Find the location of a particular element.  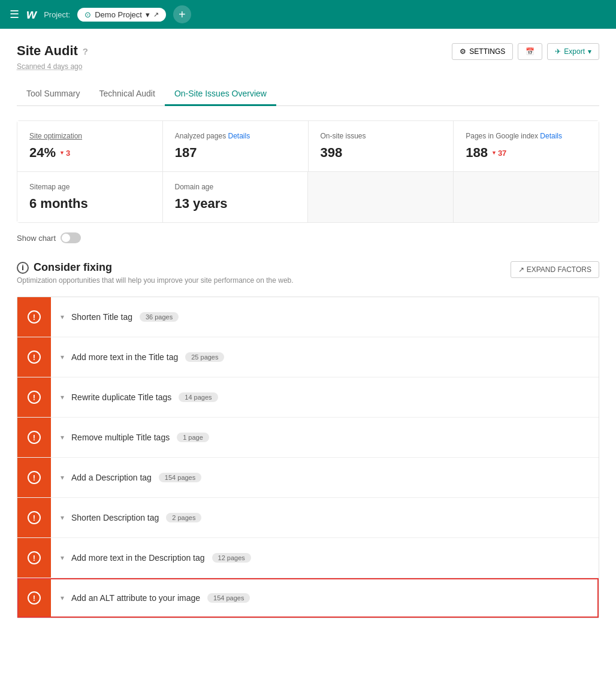

stat-label-sitemap: Sitemap age is located at coordinates (90, 187).